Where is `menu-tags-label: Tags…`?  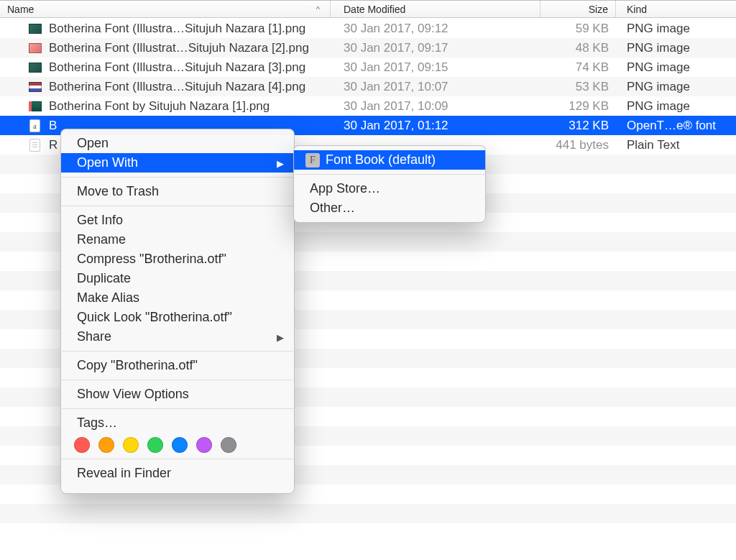 menu-tags-label: Tags… is located at coordinates (97, 423).